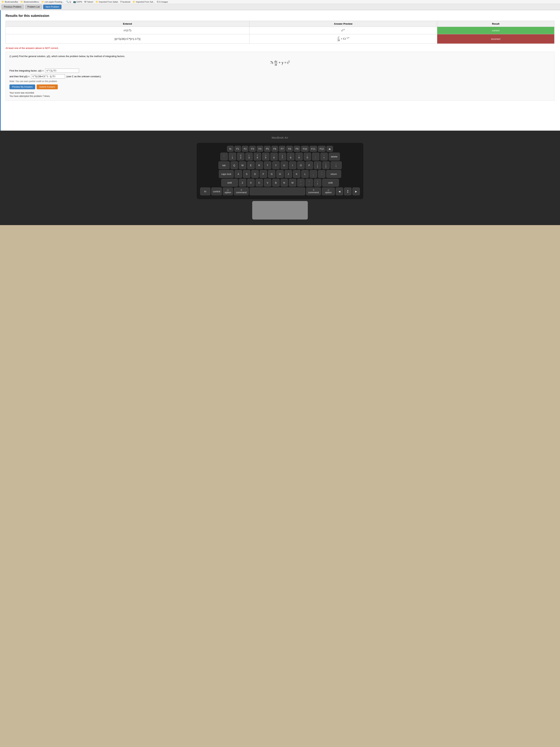  I want to click on key-semicolon: :;, so click(313, 174).